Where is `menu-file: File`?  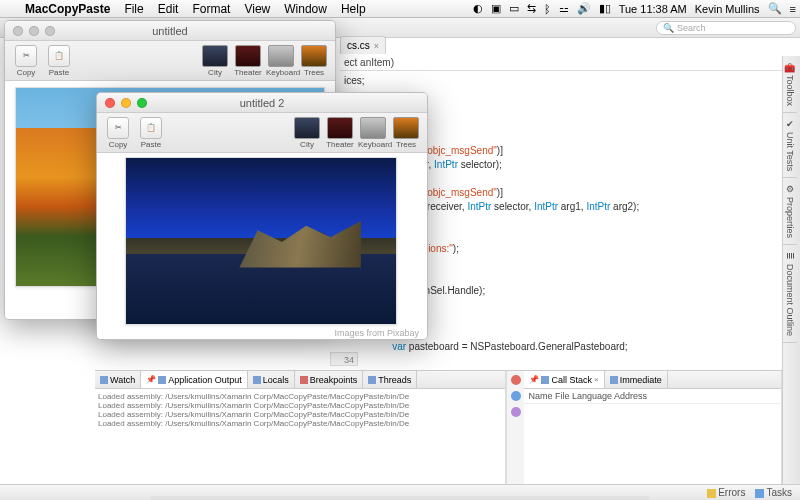 menu-file: File is located at coordinates (134, 9).